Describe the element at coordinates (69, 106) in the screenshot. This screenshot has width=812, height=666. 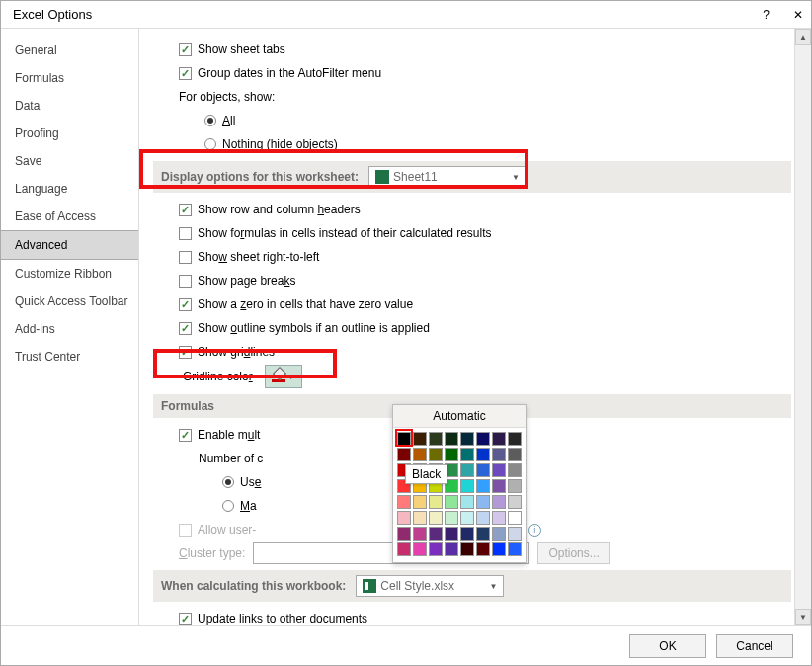
I see `sidebar-item-data: Data` at that location.